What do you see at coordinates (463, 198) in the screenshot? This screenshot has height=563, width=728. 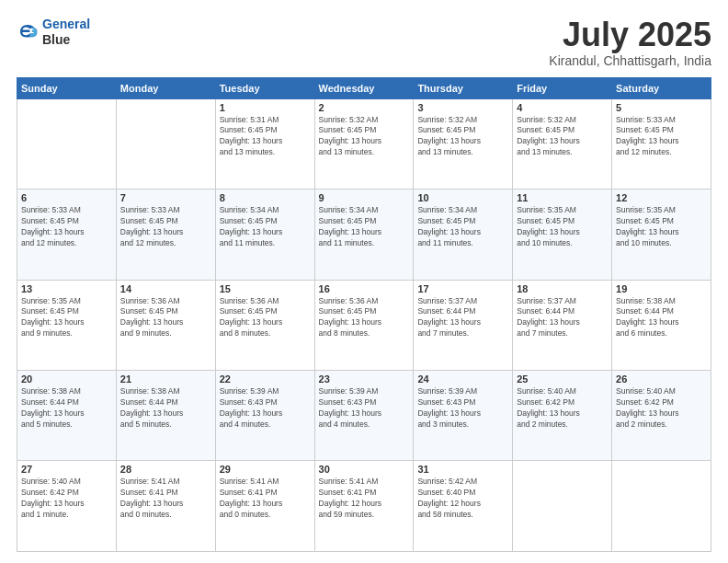 I see `day-number: 10` at bounding box center [463, 198].